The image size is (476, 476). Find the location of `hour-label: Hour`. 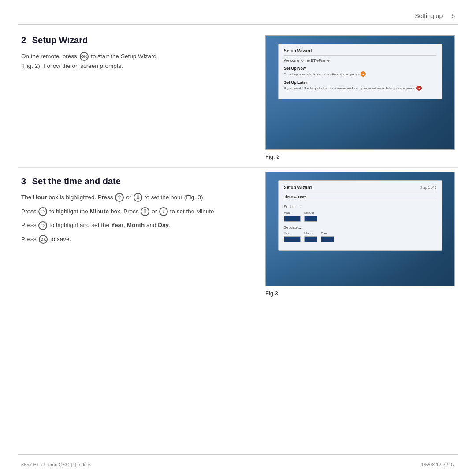

hour-label: Hour is located at coordinates (292, 212).